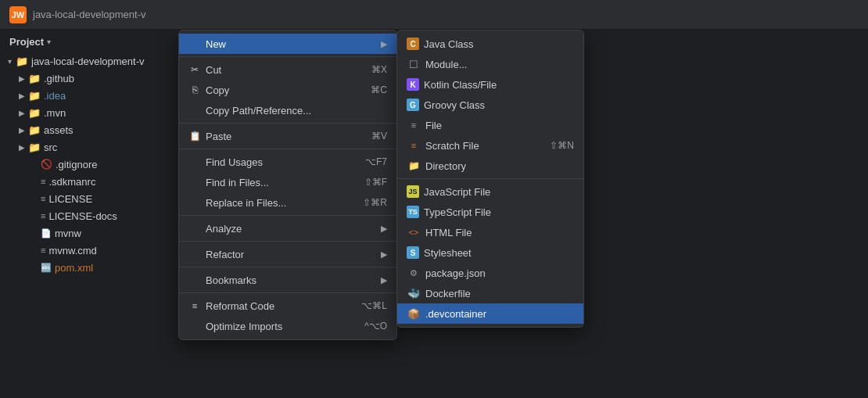  Describe the element at coordinates (55, 95) in the screenshot. I see `item-label: .idea` at that location.